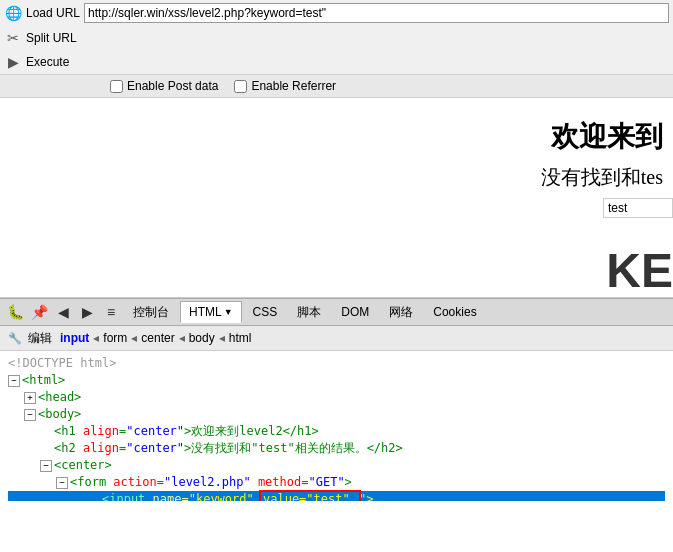 The height and width of the screenshot is (552, 673). What do you see at coordinates (63, 312) in the screenshot?
I see `devtools-back-icon: ◀` at bounding box center [63, 312].